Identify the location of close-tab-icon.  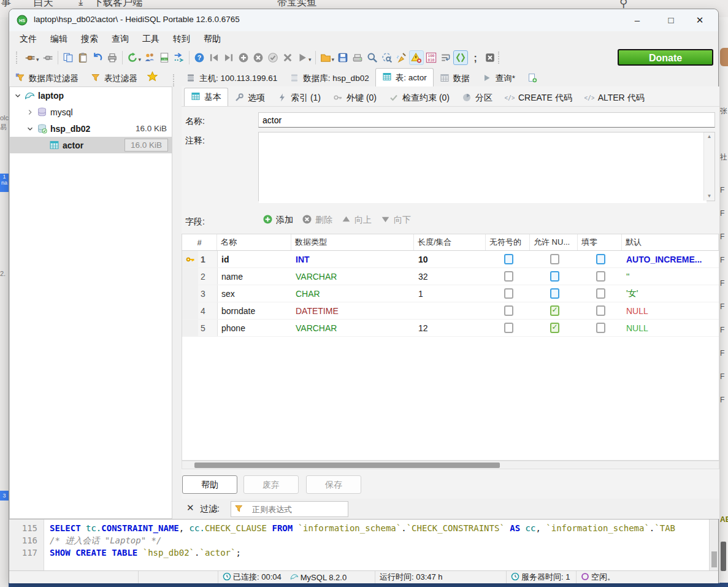
(490, 58).